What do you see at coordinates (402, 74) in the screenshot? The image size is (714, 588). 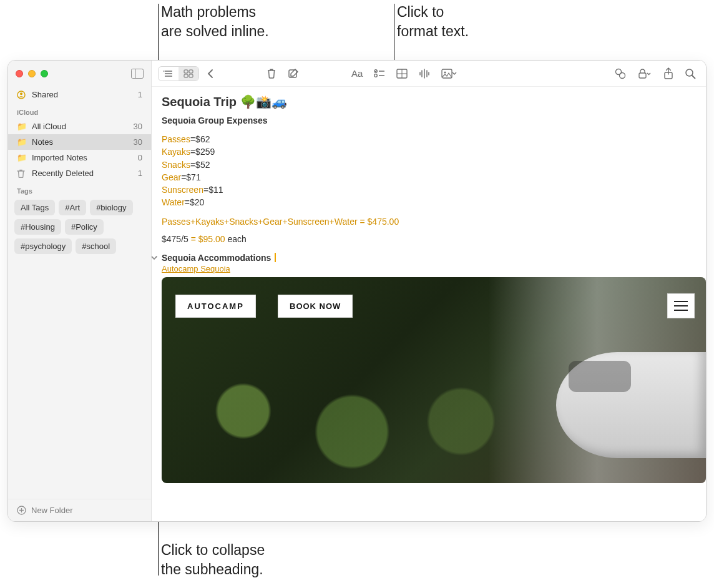 I see `table-button` at bounding box center [402, 74].